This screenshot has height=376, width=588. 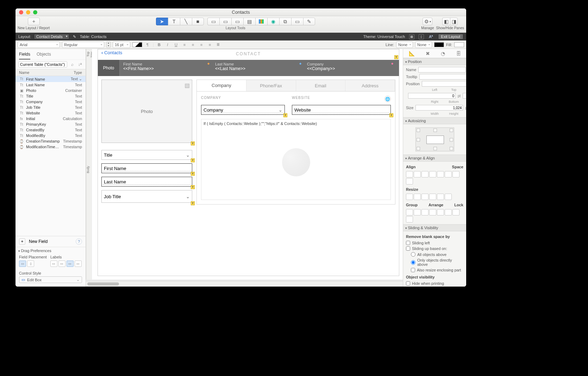 I want to click on tool-webviewer: ◉, so click(x=273, y=21).